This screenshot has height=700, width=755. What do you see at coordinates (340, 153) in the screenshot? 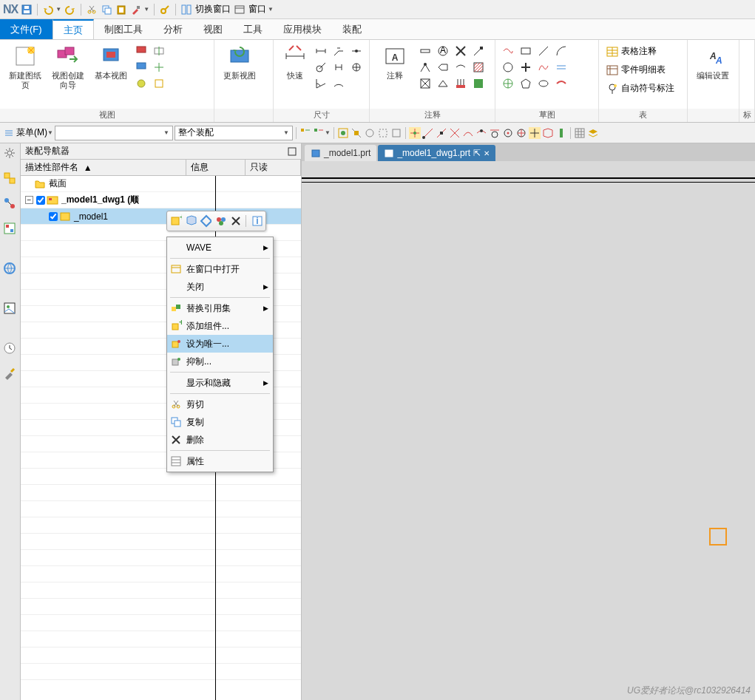
I see `tab-model1: _model1.prt` at bounding box center [340, 153].